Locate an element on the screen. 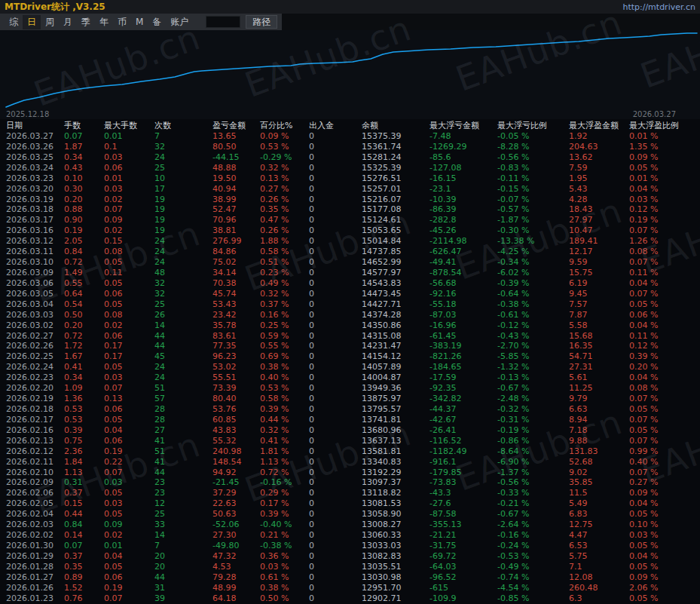 This screenshot has height=604, width=700. table-row: 2026.02.130.750.064155.320.41 %013637.13… is located at coordinates (350, 441).